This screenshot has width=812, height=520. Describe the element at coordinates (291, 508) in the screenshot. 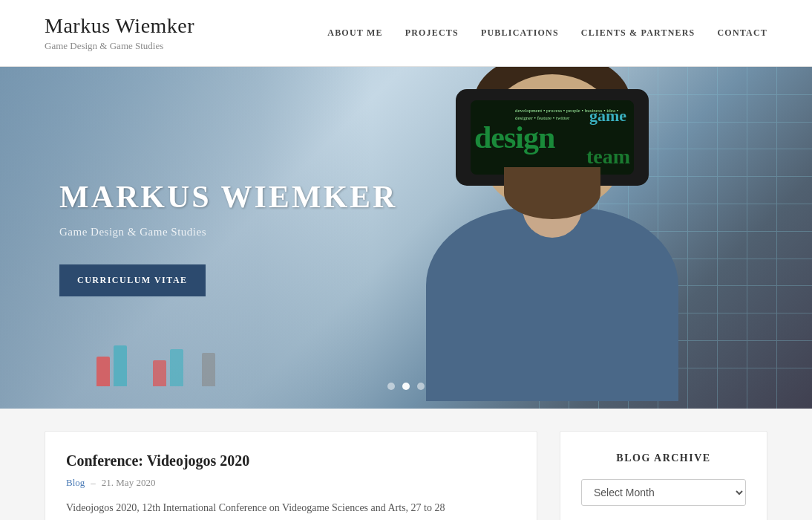

I see `blog-excerpt: Videojogos 2020, 12th International Conf…` at that location.